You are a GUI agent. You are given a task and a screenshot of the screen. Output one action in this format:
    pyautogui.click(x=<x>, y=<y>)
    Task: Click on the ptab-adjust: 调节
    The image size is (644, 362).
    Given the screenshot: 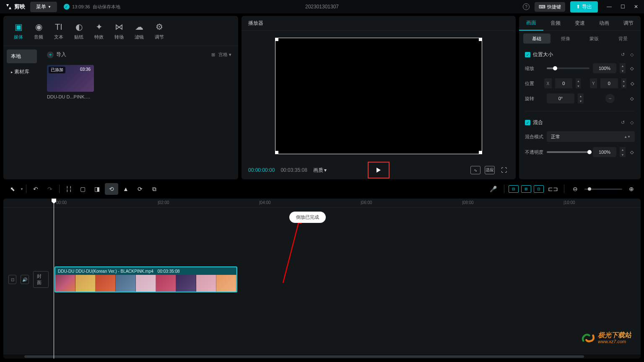 What is the action you would take?
    pyautogui.click(x=628, y=23)
    